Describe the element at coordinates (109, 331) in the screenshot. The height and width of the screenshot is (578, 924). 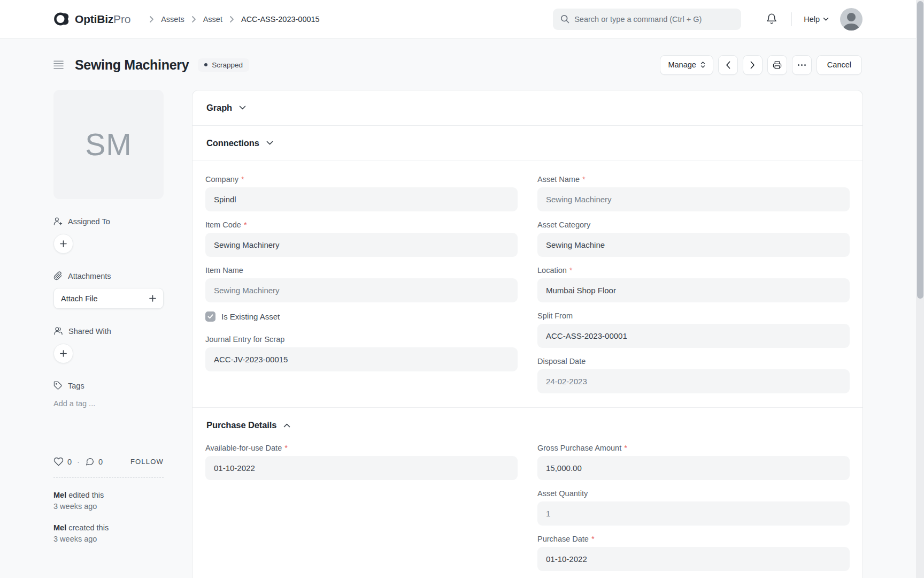
I see `shared-with-section: Shared With` at that location.